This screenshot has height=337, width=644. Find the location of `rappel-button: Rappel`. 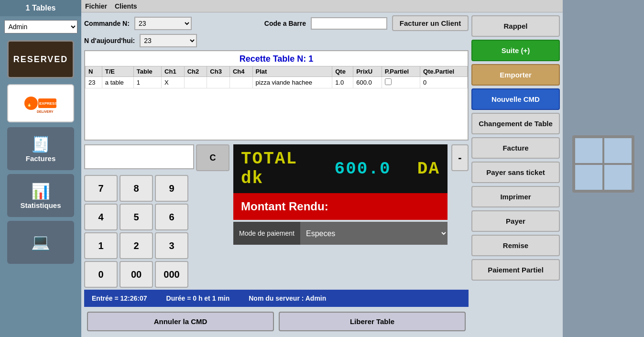

rappel-button: Rappel is located at coordinates (515, 26).